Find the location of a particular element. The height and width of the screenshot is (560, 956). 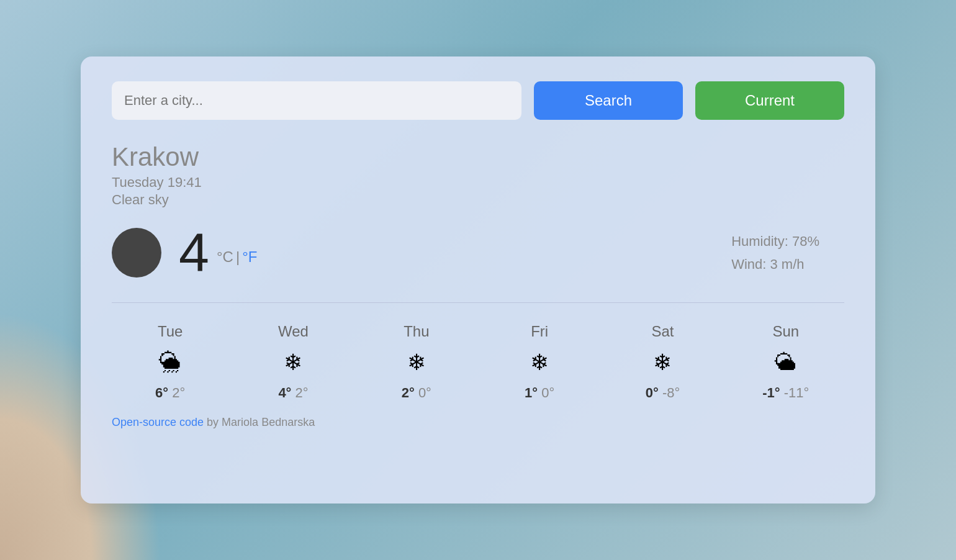

temp-unit-toggle: °C | °F is located at coordinates (237, 253).